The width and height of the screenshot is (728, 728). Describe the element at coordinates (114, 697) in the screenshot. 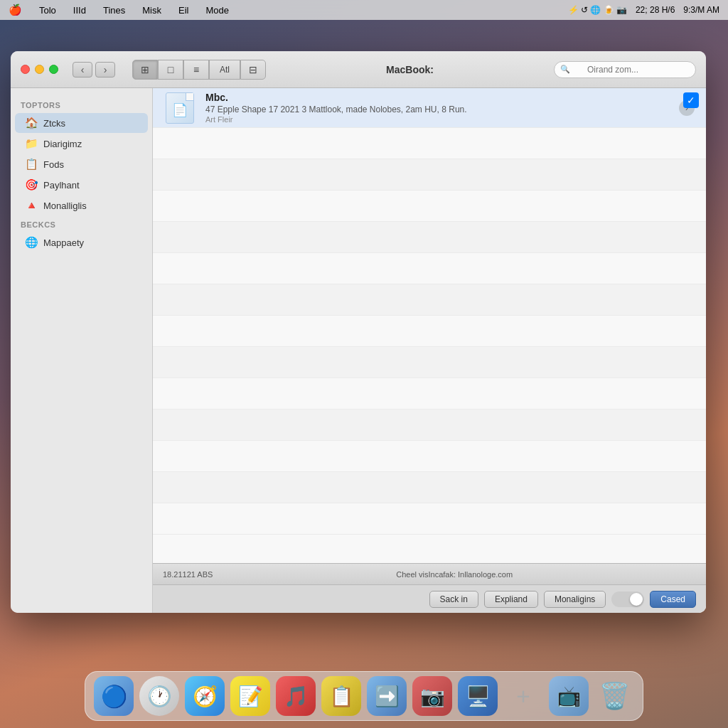

I see `finder-icon: 🔵` at that location.